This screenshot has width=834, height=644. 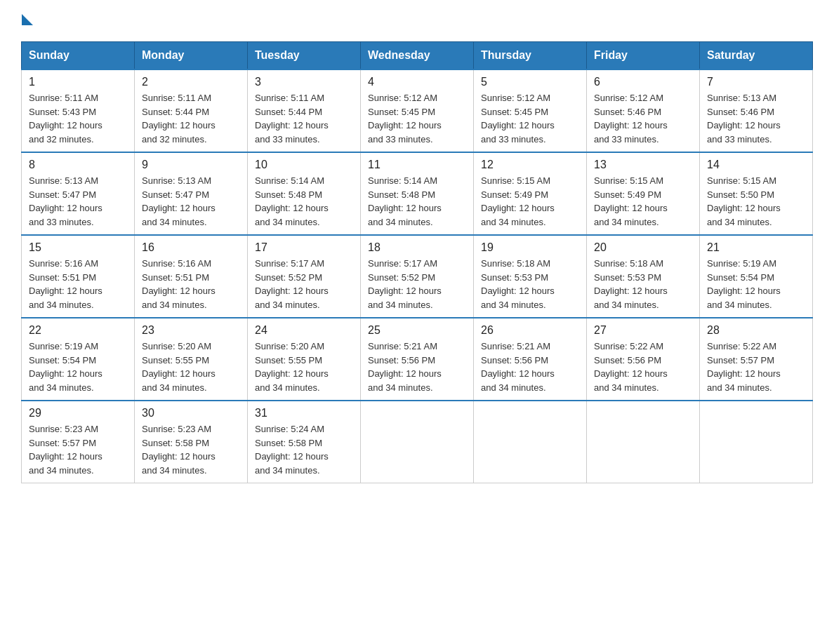 What do you see at coordinates (191, 111) in the screenshot?
I see `calendar-cell: 2 Sunrise: 5:11 AM Sunset: 5:44 PM Dayli…` at bounding box center [191, 111].